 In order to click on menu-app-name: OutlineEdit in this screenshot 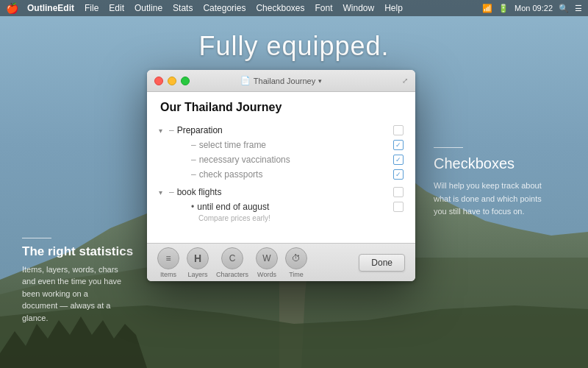, I will do `click(51, 8)`.